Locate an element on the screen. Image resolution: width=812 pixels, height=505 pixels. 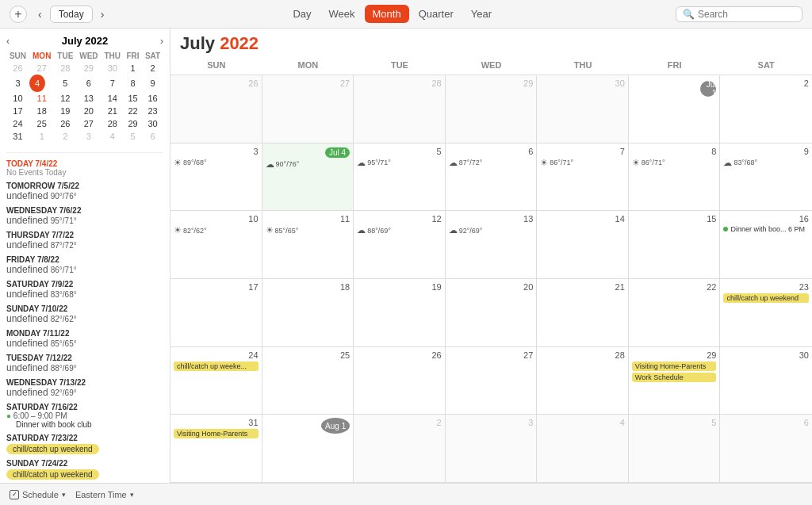
timezone-selector: Eastern Time ▾ is located at coordinates (105, 495).